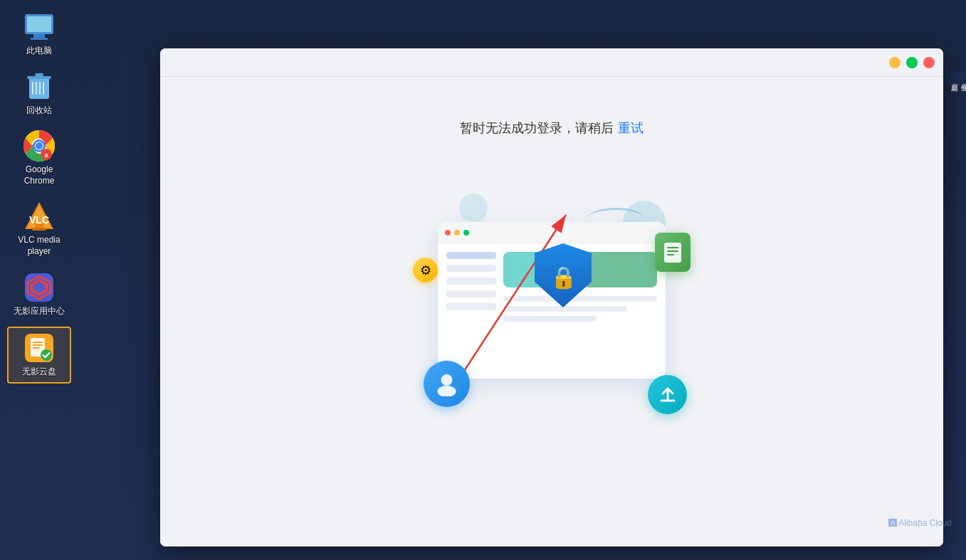  I want to click on alibaba-brand-text: 🅰 Alibaba Cloud, so click(920, 523).